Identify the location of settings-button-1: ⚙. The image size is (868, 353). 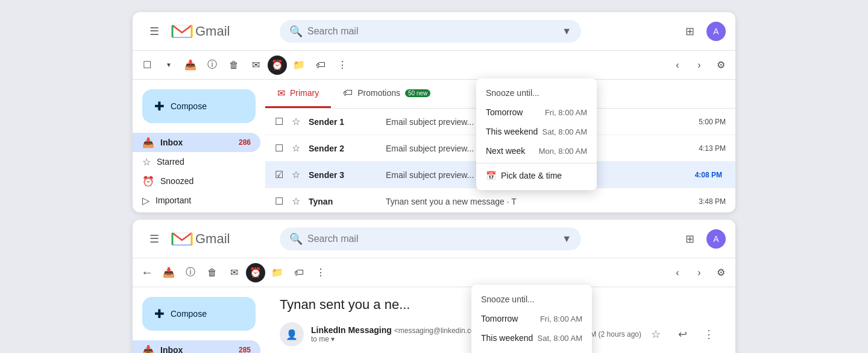
(721, 65).